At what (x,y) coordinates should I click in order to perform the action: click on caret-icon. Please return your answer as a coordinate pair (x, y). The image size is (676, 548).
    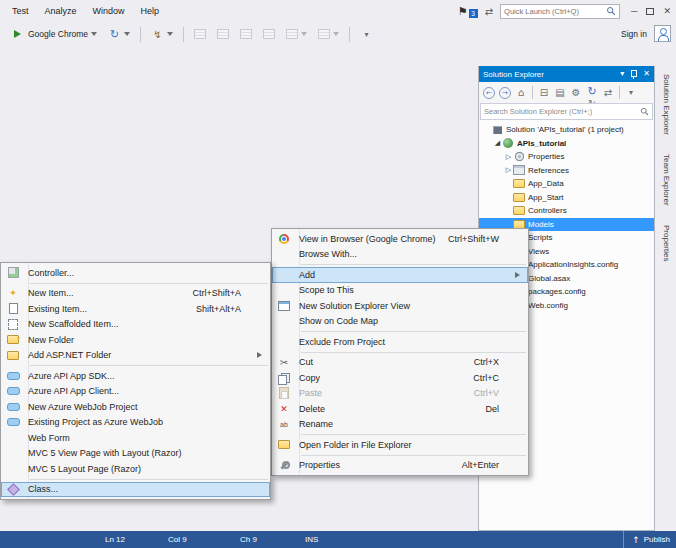
    Looking at the image, I should click on (631, 92).